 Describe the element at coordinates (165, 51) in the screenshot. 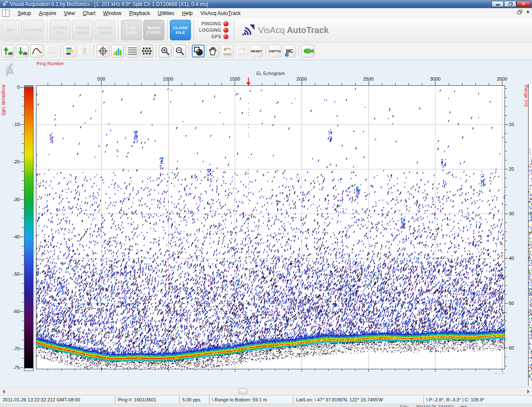

I see `zoom-in-button` at that location.